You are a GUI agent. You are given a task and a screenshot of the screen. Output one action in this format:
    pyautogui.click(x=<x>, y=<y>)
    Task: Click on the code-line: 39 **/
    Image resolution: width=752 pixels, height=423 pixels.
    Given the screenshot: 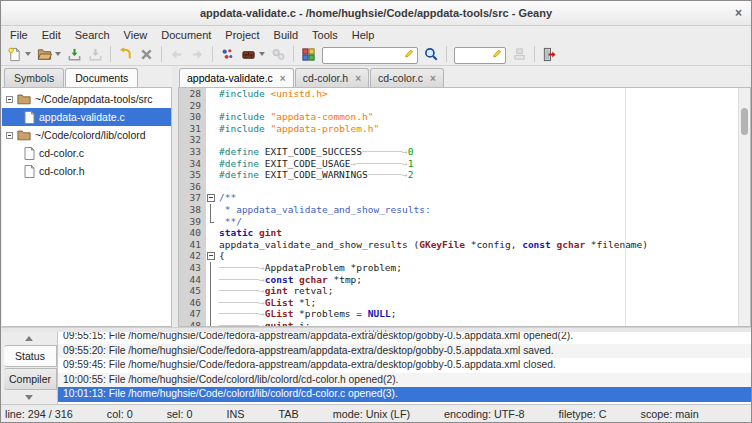 What is the action you would take?
    pyautogui.click(x=458, y=222)
    